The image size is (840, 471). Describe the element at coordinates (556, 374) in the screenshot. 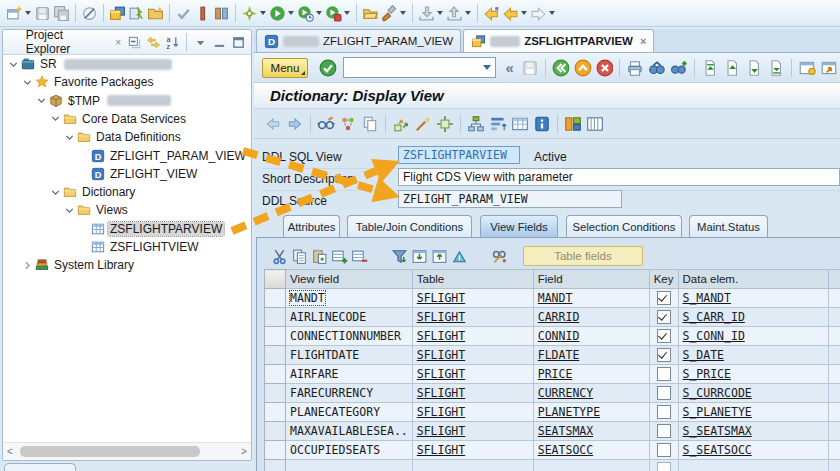

I see `field-link: PRICE` at that location.